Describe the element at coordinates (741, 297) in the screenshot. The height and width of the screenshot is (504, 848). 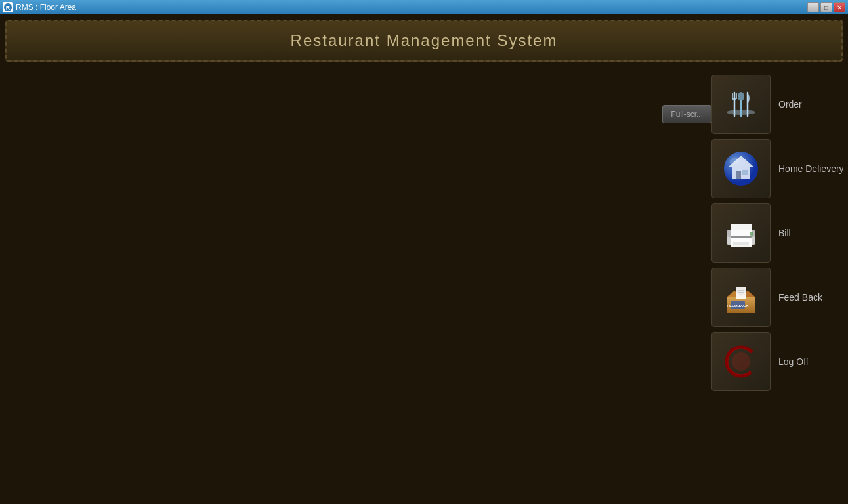
I see `feedback-icon-box: FEEDBACK` at that location.